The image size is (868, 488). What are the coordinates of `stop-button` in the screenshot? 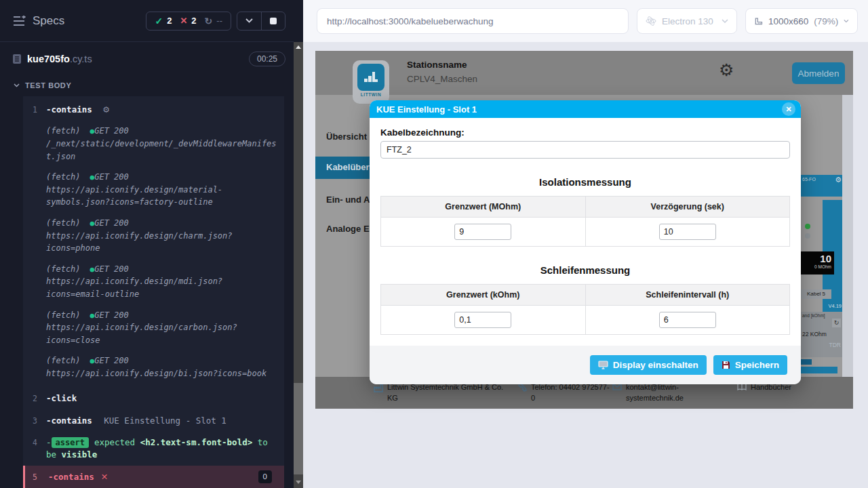 It's located at (273, 21).